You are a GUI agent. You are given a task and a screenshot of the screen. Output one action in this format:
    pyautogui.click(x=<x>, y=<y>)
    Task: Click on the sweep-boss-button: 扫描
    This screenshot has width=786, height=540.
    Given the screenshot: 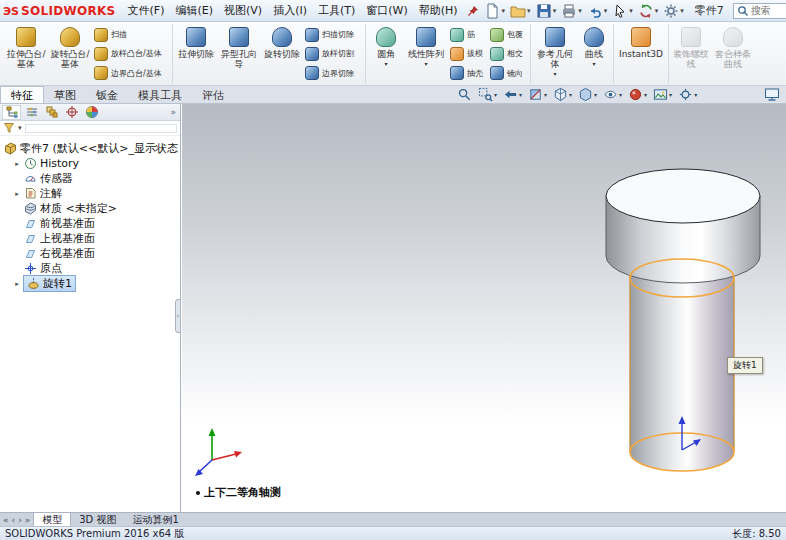 What is the action you would take?
    pyautogui.click(x=131, y=34)
    